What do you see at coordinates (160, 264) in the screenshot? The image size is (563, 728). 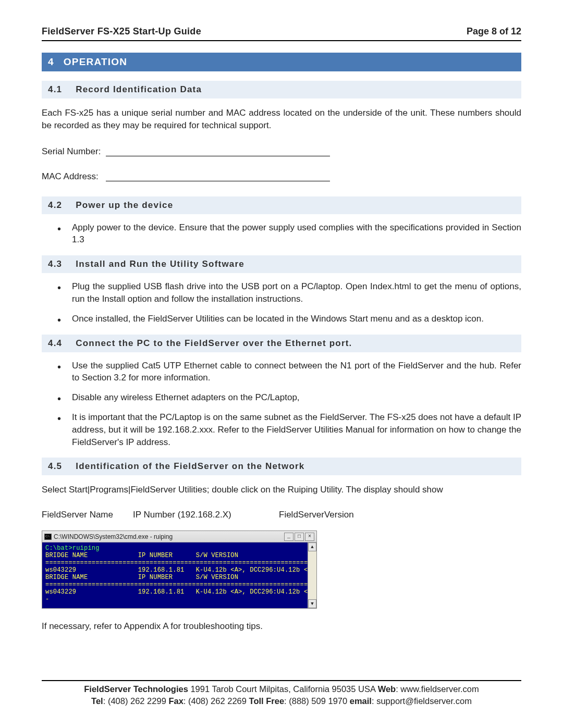 I see `subsection-title: Install and Run the Utility Software` at bounding box center [160, 264].